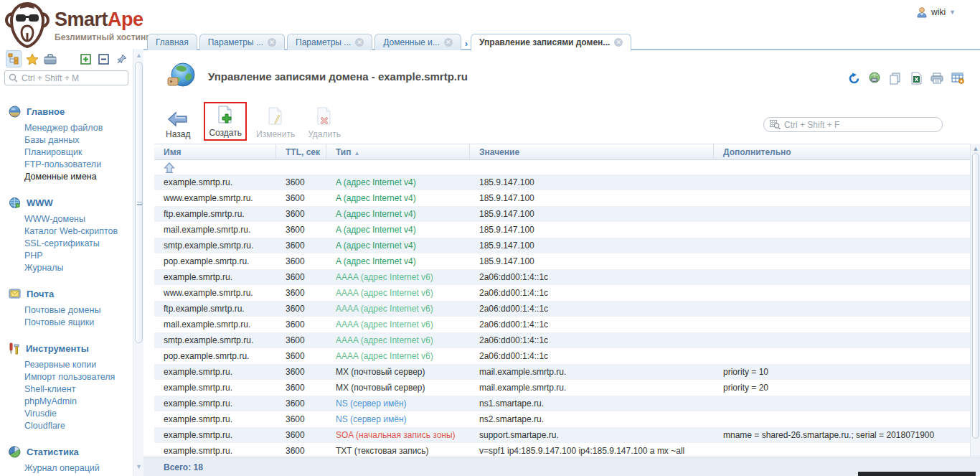 The width and height of the screenshot is (980, 476). I want to click on categories-view-icon, so click(14, 59).